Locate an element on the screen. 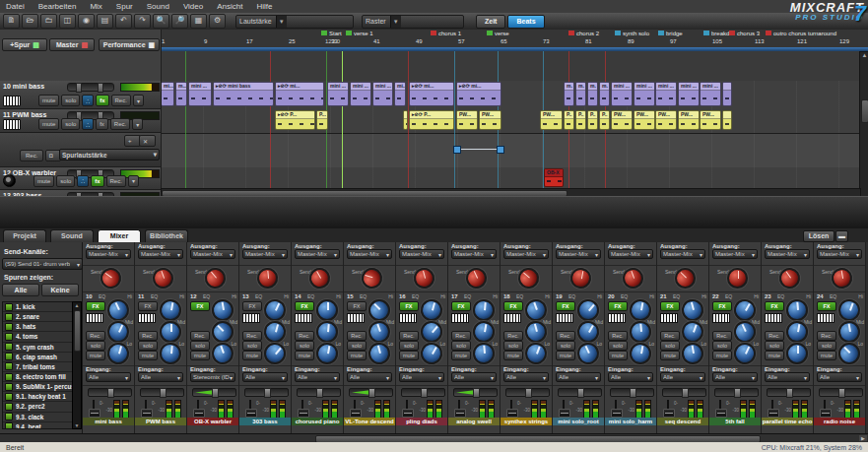 The image size is (868, 452). tab-bibliothek: Bibliothek is located at coordinates (167, 236).